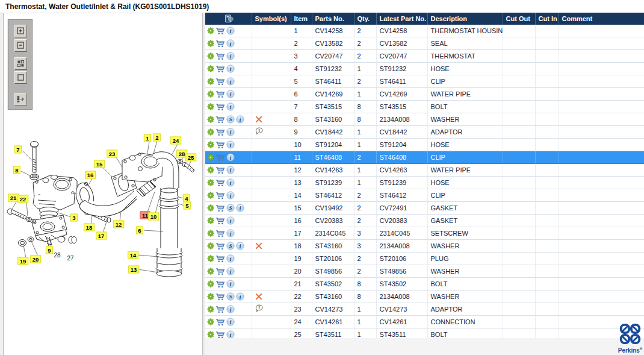  I want to click on table-row-item-19: i19ST201062ST20106PLUG, so click(425, 259).